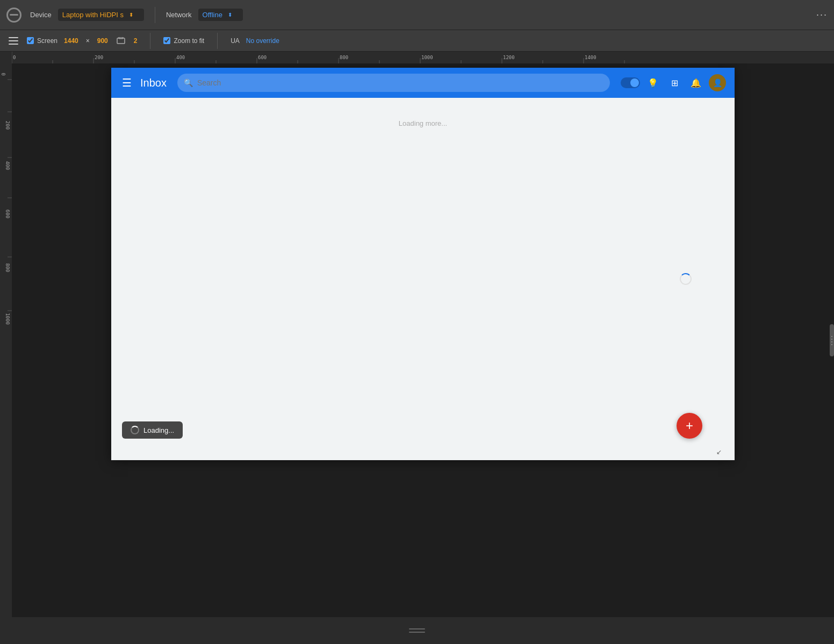 This screenshot has height=644, width=834. What do you see at coordinates (14, 15) in the screenshot?
I see `no-entry-icon` at bounding box center [14, 15].